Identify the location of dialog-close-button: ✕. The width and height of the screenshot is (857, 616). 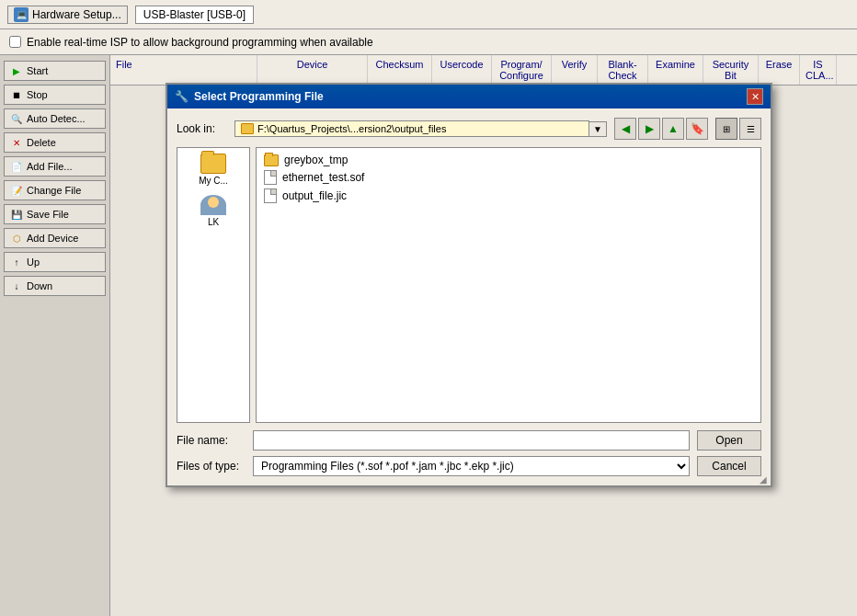
(755, 97).